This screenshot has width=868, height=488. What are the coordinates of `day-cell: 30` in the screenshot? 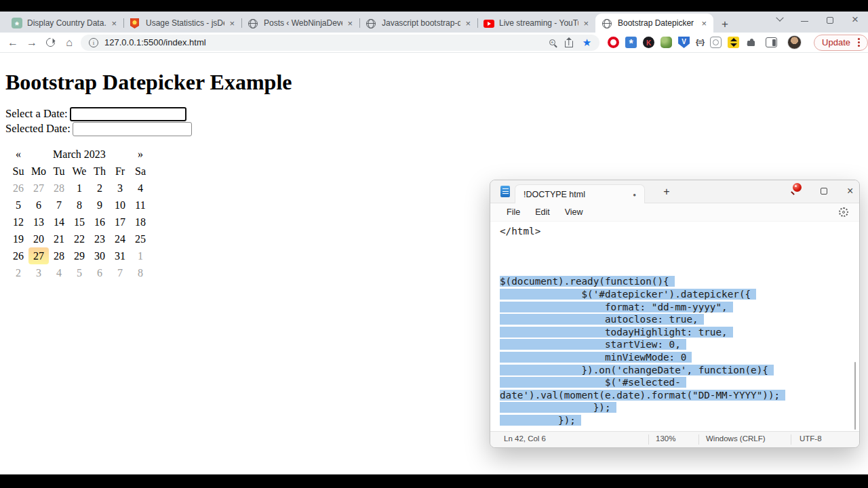 It's located at (100, 256).